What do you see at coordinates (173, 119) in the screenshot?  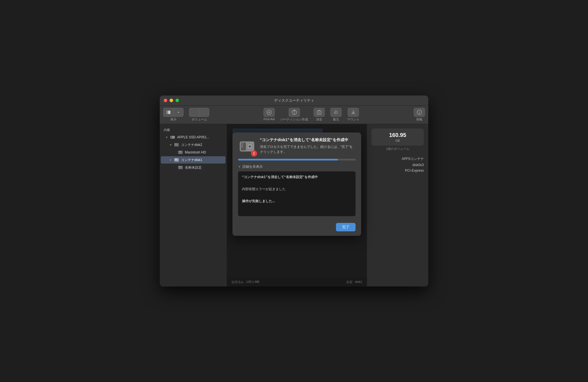 I see `display-label: 表示` at bounding box center [173, 119].